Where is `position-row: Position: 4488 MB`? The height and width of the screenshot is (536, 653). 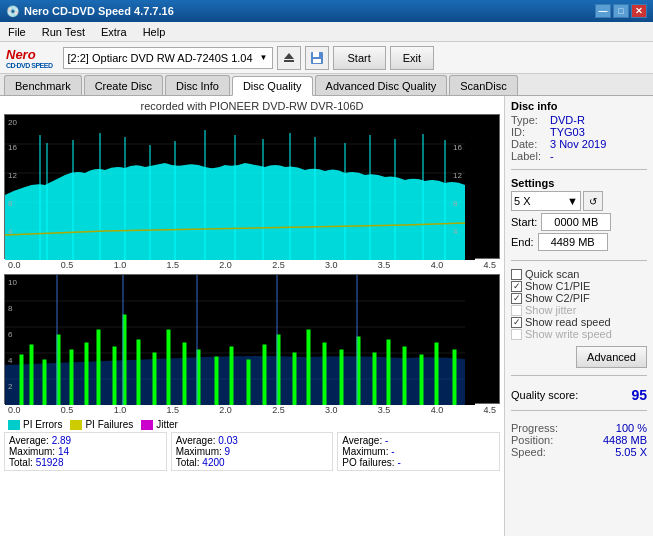 position-row: Position: 4488 MB is located at coordinates (579, 440).